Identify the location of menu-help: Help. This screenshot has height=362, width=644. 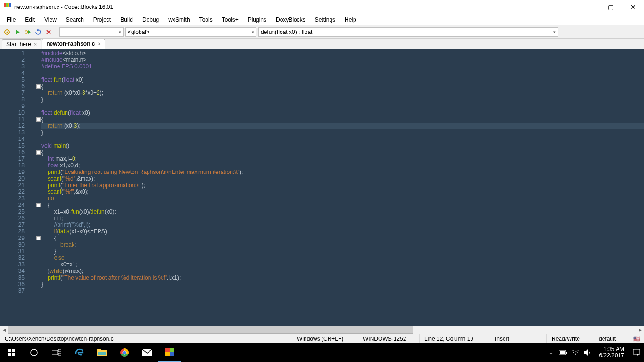
(351, 20).